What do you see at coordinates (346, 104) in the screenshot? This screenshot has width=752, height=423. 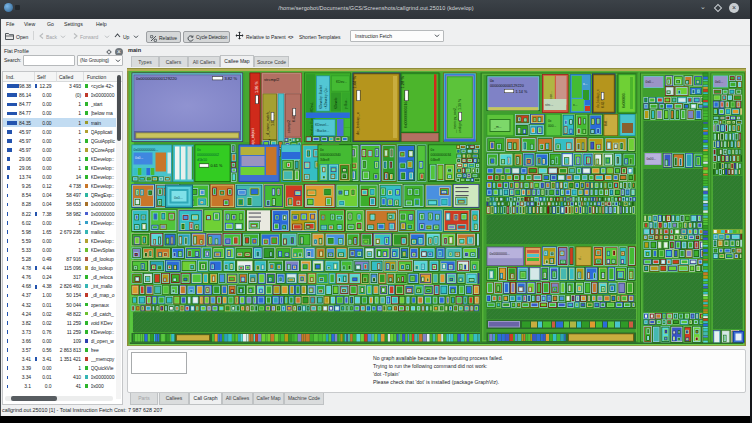 I see `svg-text: p::Buc...` at bounding box center [346, 104].